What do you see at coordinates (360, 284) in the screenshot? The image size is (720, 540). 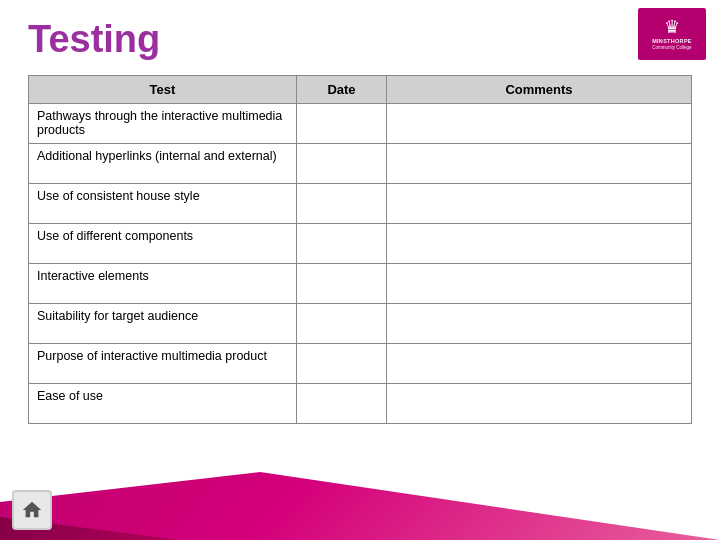 I see `table-row: Interactive elements` at bounding box center [360, 284].